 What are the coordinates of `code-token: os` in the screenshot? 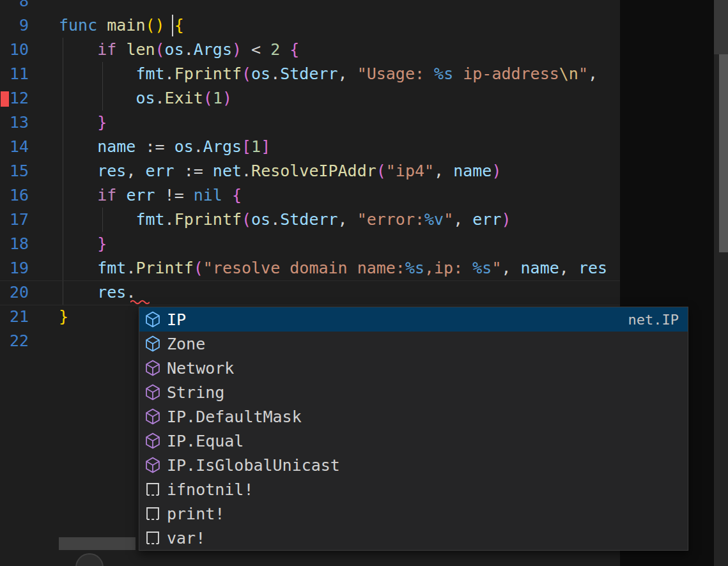 It's located at (174, 50).